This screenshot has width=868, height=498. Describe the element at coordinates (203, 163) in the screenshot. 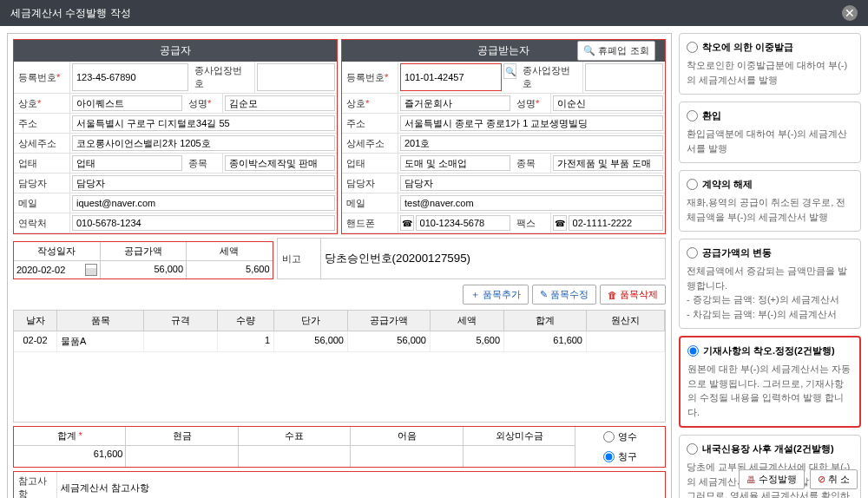

I see `supplier-bizitem-label: 종목` at that location.